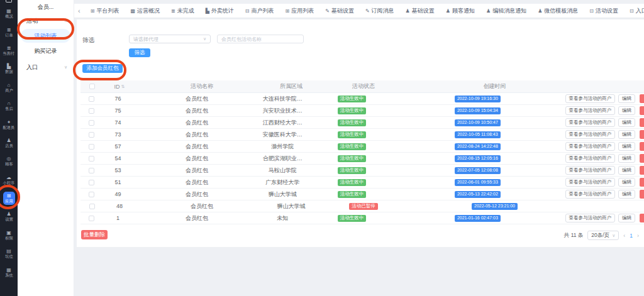  Describe the element at coordinates (79, 11) in the screenshot. I see `tabs-scroll-left-icon: ‹` at that location.